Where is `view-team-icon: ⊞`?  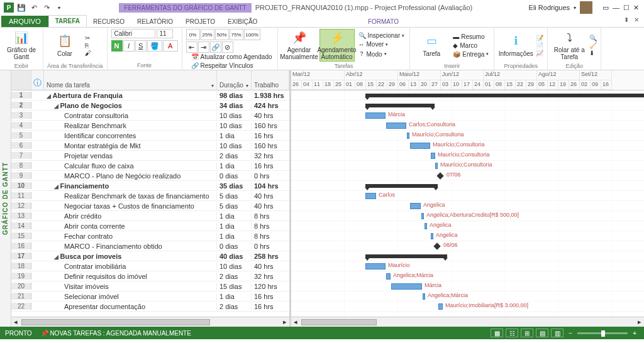 view-team-icon: ⊞ is located at coordinates (527, 333).